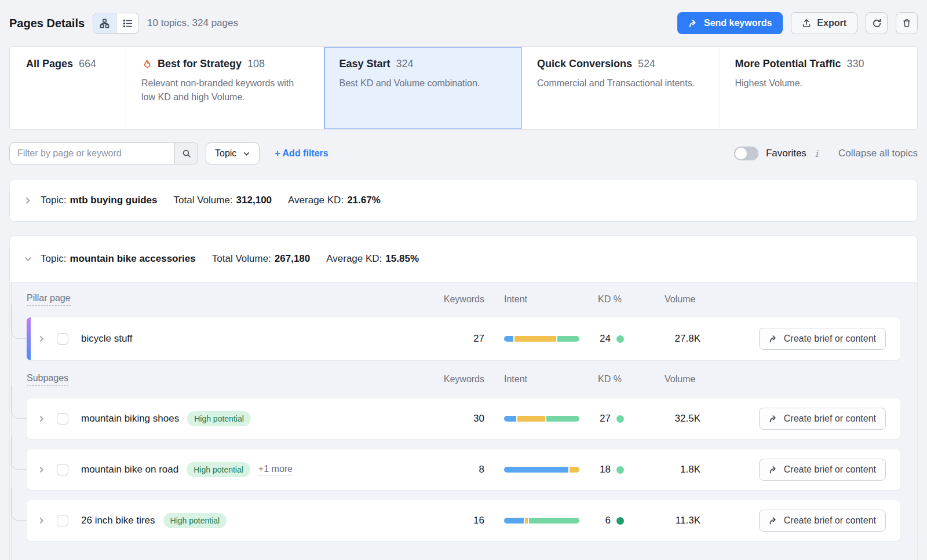  I want to click on tab-all-pages: All Pages 664, so click(68, 88).